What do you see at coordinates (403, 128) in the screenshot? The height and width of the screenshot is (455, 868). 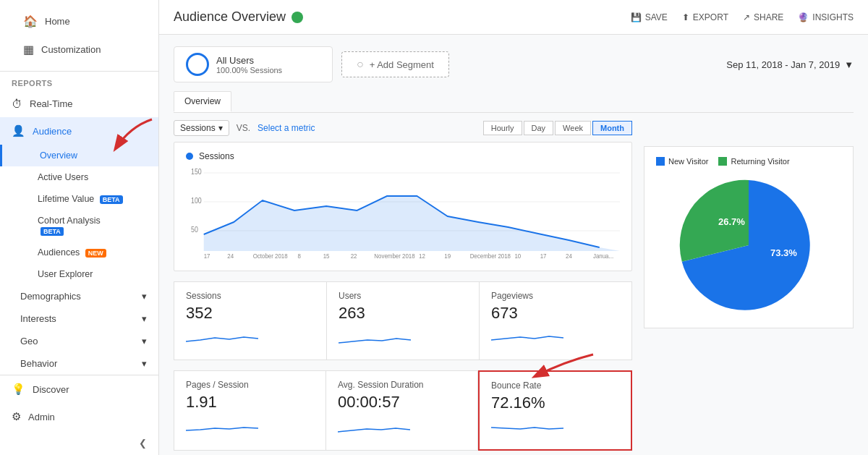 I see `chart-controls: Sessions ▾ VS. Select a metric Hourly Da…` at bounding box center [403, 128].